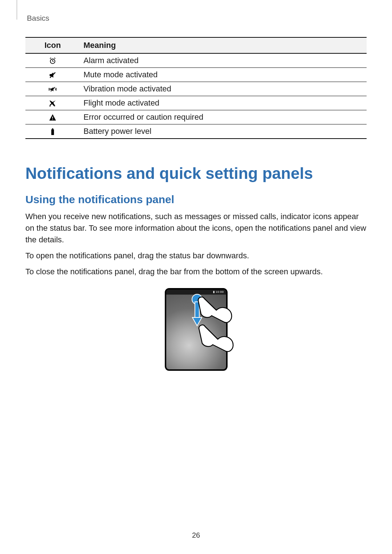  What do you see at coordinates (196, 200) in the screenshot?
I see `heading-sub: Using the notifications panel` at bounding box center [196, 200].